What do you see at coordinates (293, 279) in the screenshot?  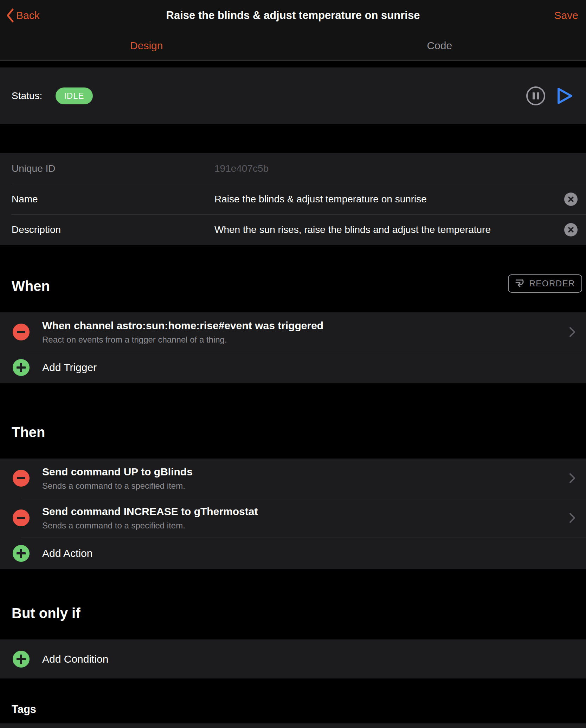 I see `when-section-header: When REORDER` at bounding box center [293, 279].